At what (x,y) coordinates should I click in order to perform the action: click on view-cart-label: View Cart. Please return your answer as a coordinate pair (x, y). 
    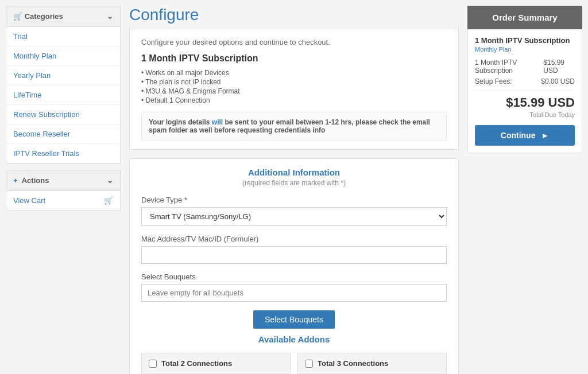
    Looking at the image, I should click on (29, 201).